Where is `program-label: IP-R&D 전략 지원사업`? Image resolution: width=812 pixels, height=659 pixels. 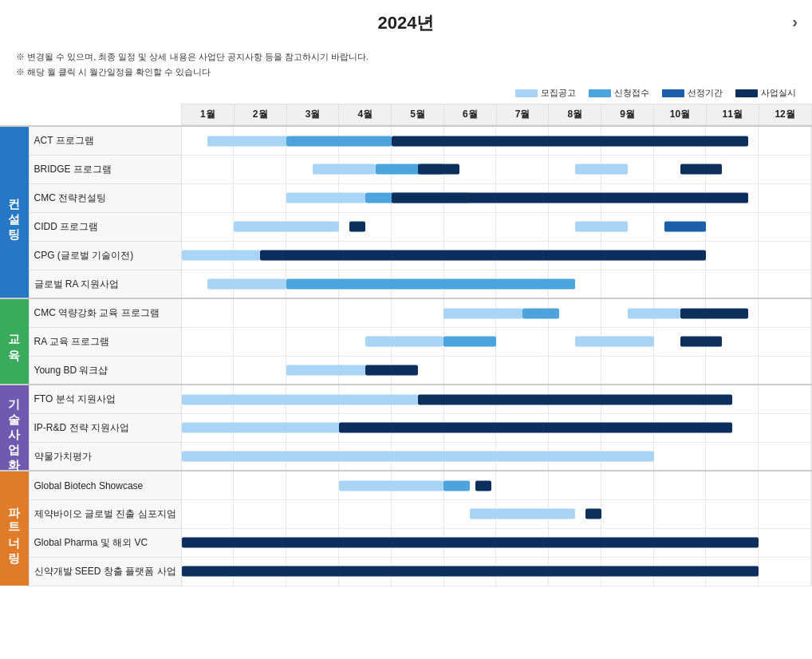
program-label: IP-R&D 전략 지원사업 is located at coordinates (105, 428).